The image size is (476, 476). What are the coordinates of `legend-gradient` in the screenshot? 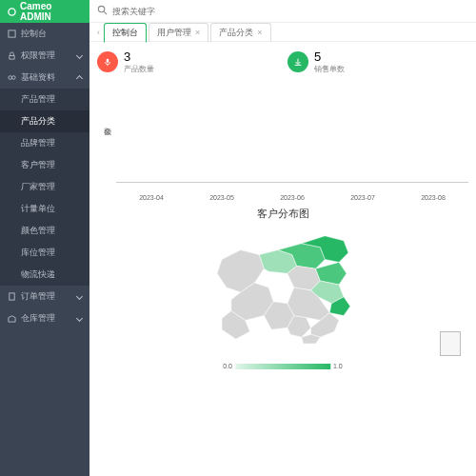 It's located at (283, 367).